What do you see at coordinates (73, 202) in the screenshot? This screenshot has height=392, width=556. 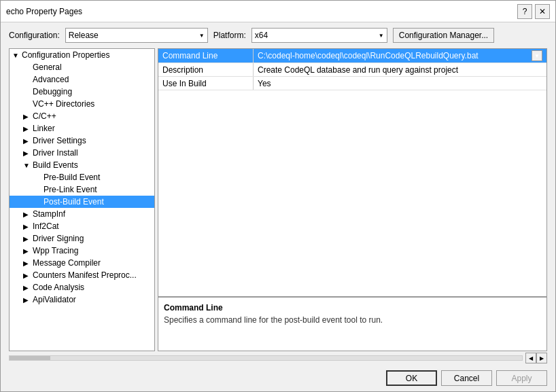 I see `tree-item-label: Post-Build Event` at bounding box center [73, 202].